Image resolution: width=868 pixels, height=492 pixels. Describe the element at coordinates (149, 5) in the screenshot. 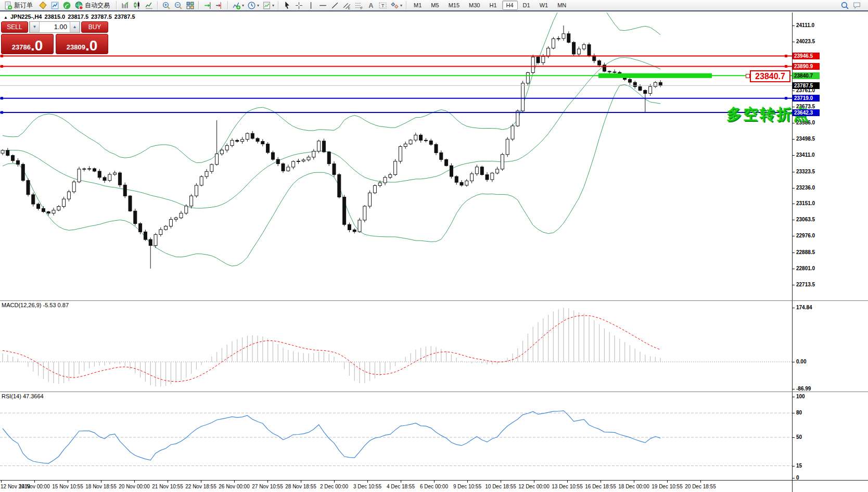

I see `chart-line-icon` at that location.